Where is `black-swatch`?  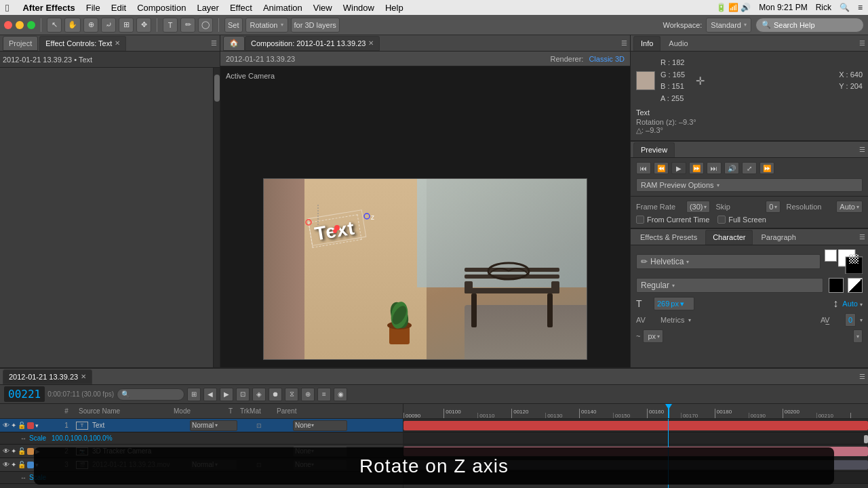 black-swatch is located at coordinates (836, 285).